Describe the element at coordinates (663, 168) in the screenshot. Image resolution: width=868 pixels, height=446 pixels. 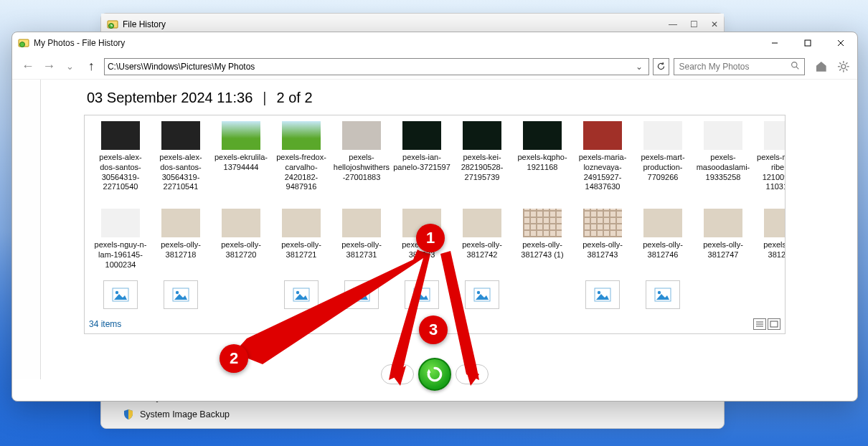
I see `file-label: pexels-mart-production-7709266` at that location.